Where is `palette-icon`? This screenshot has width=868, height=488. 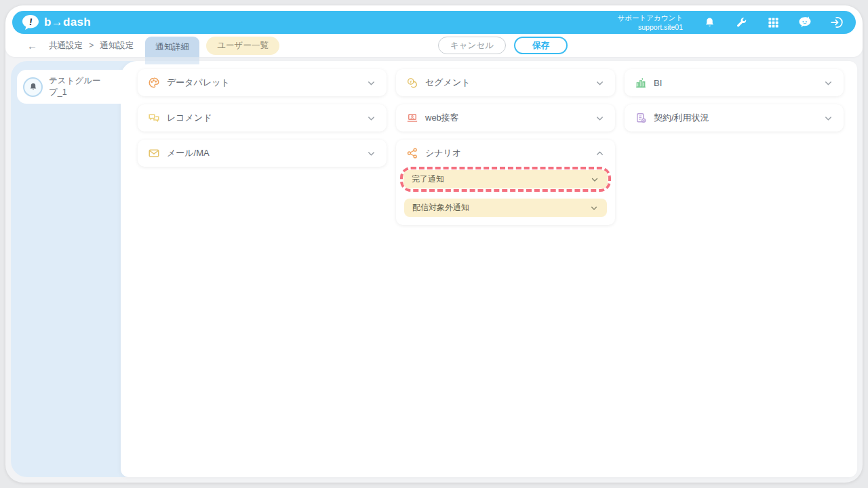 palette-icon is located at coordinates (154, 83).